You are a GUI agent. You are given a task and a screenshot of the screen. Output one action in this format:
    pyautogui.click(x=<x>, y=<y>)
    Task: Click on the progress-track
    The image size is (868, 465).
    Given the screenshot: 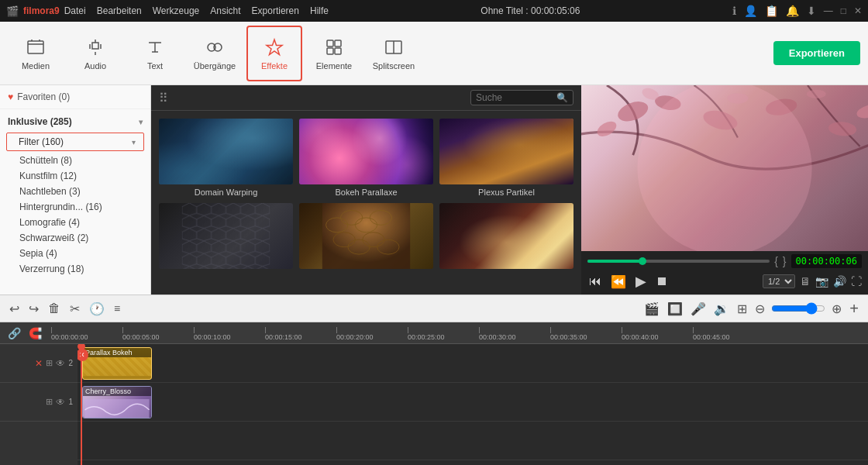 What is the action you would take?
    pyautogui.click(x=679, y=261)
    